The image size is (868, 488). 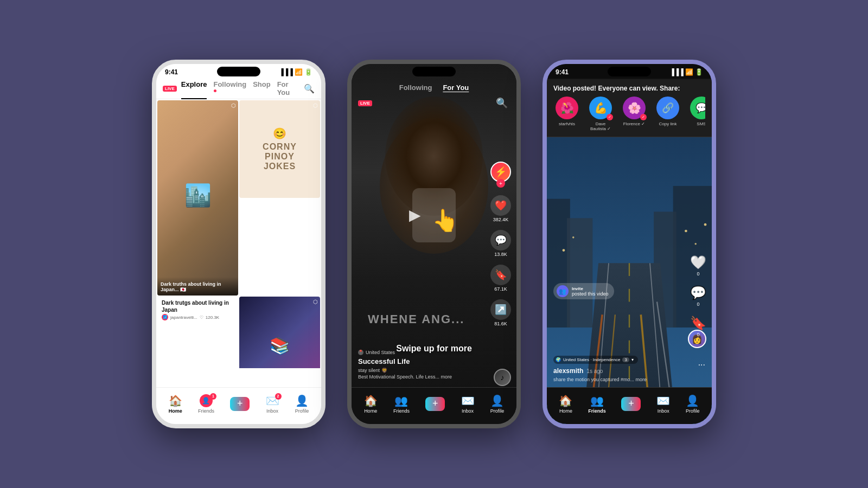 What do you see at coordinates (634, 114) in the screenshot?
I see `share-contact-florence: 🌸 ✓ Florence ✓` at bounding box center [634, 114].